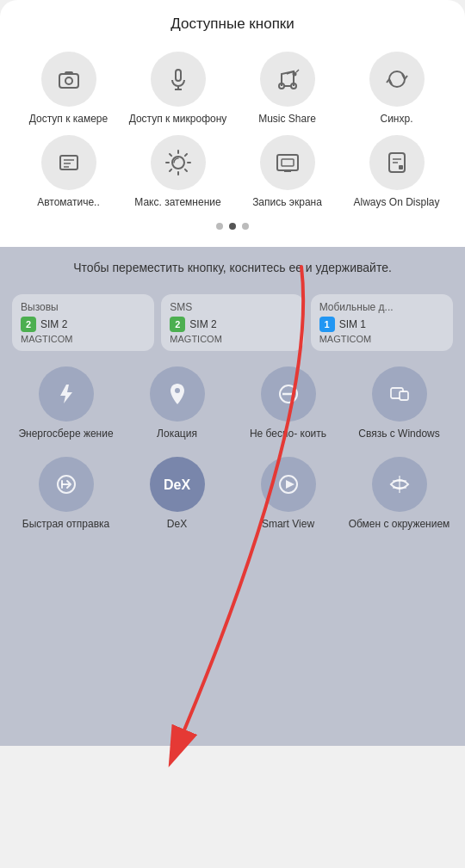 This screenshot has height=868, width=465. What do you see at coordinates (83, 307) in the screenshot?
I see `sim-calls-type: Вызовы` at bounding box center [83, 307].